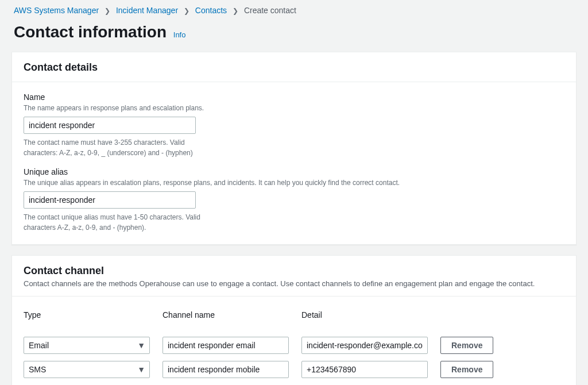 The width and height of the screenshot is (588, 385). What do you see at coordinates (294, 284) in the screenshot?
I see `contact-channel-description: Contact channels are the methods Operaho…` at bounding box center [294, 284].